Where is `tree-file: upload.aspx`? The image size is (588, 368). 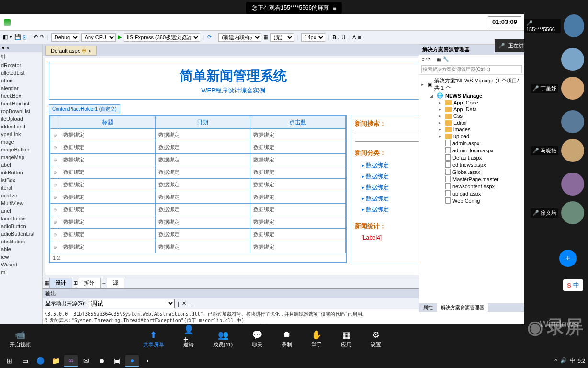
tree-file: upload.aspx is located at coordinates (472, 194).